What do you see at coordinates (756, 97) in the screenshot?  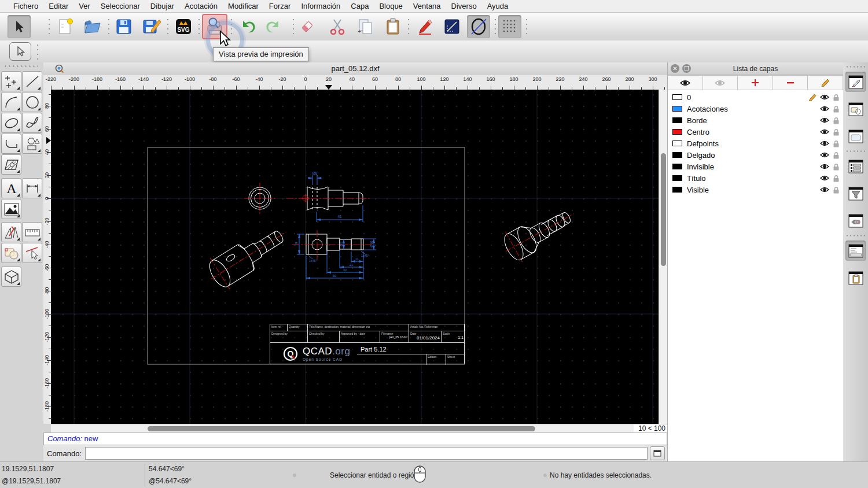 I see `layer-row-0: 0` at bounding box center [756, 97].